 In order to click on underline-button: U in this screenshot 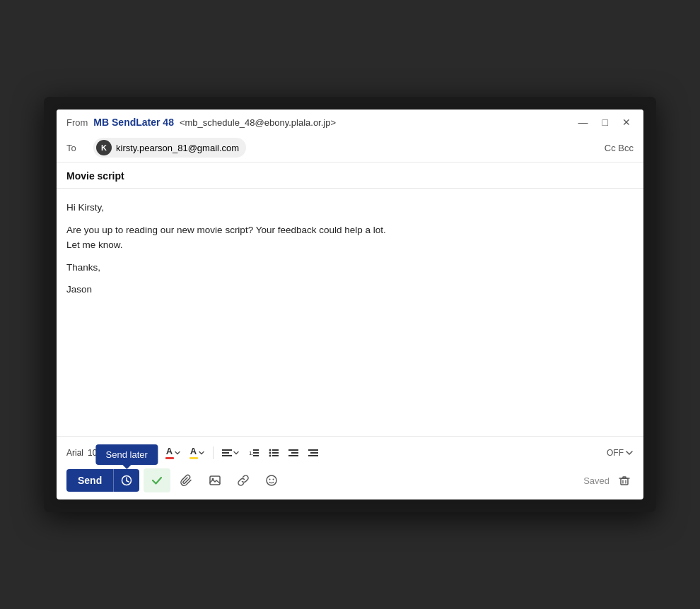, I will do `click(145, 453)`.